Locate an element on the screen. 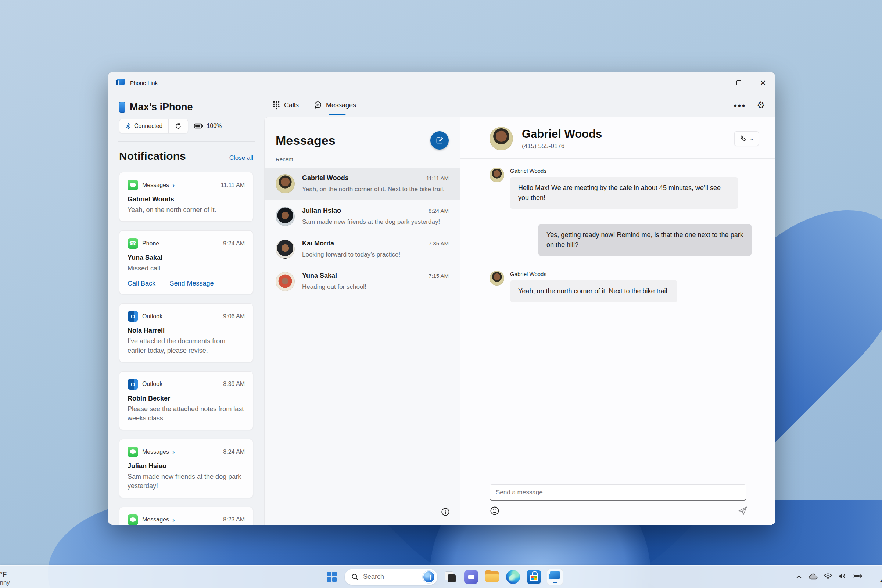  titlebar: Phone Link – × is located at coordinates (442, 82).